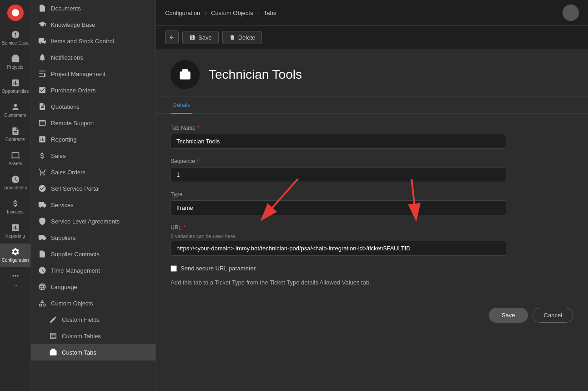 This screenshot has width=588, height=391. I want to click on user-avatar, so click(571, 13).